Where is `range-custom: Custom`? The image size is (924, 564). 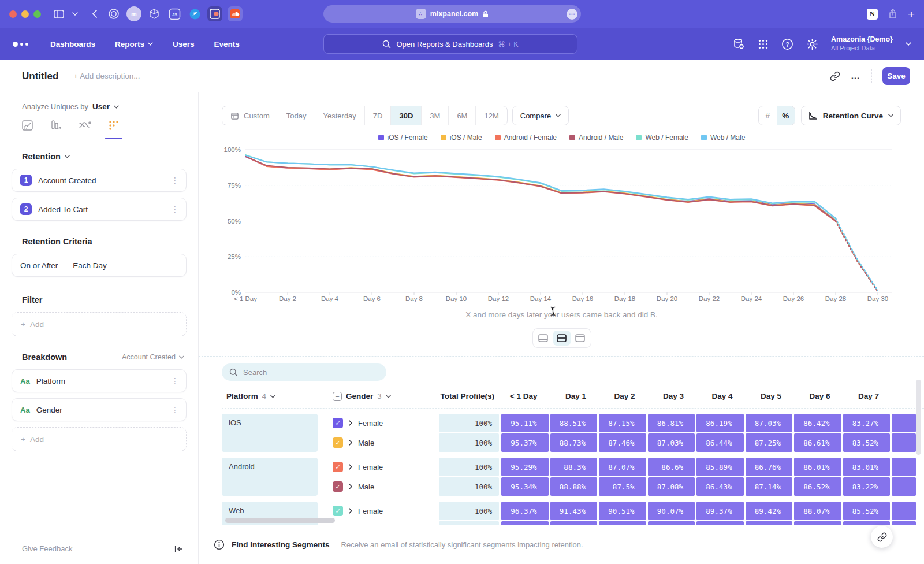
range-custom: Custom is located at coordinates (250, 116).